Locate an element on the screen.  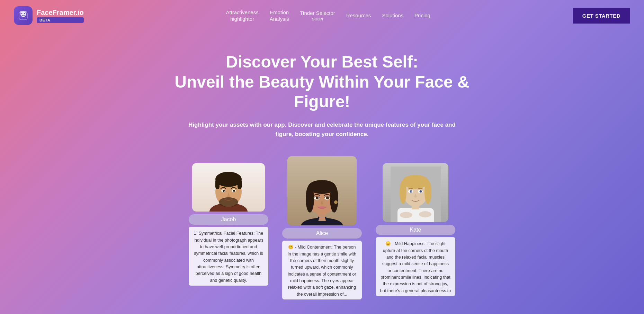
soon-tag: SOON is located at coordinates (317, 19).